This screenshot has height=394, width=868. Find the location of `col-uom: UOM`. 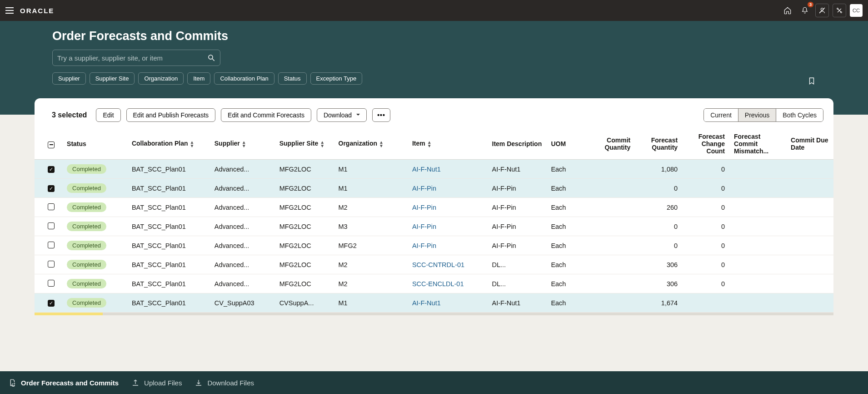

col-uom: UOM is located at coordinates (567, 144).